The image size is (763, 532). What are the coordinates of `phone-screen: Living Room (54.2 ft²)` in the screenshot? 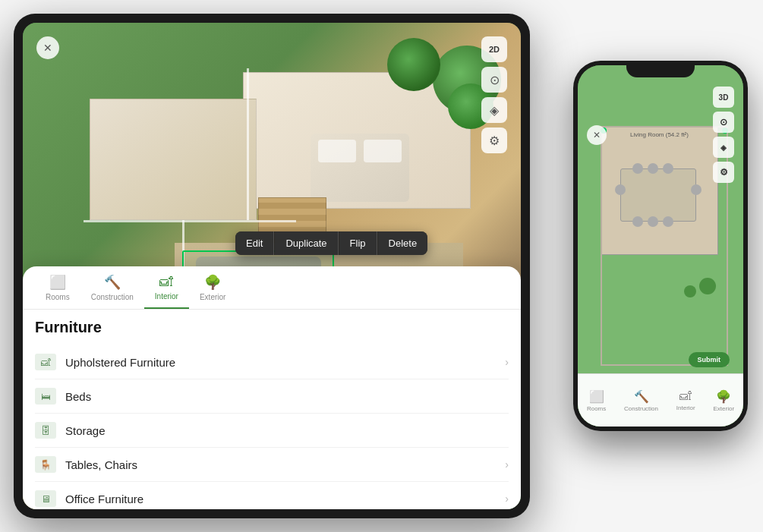 It's located at (661, 246).